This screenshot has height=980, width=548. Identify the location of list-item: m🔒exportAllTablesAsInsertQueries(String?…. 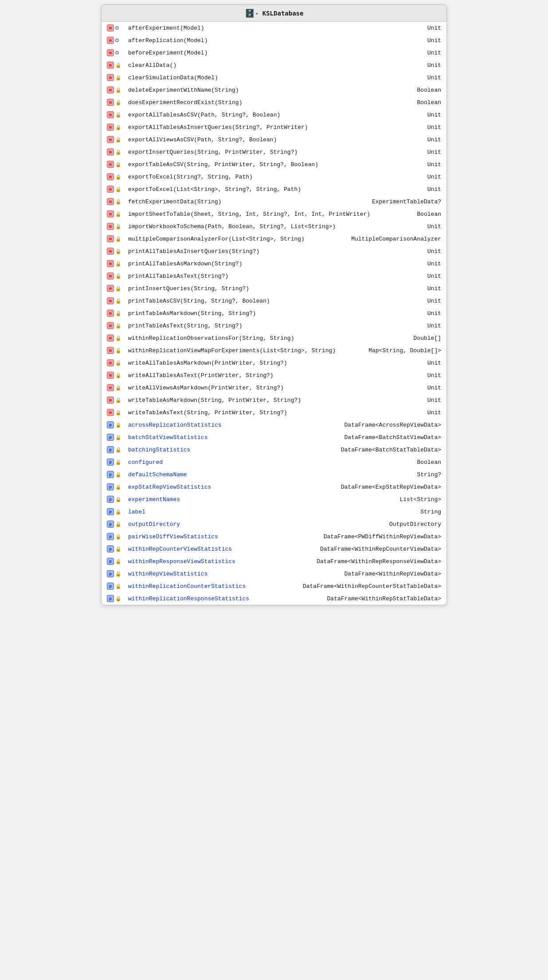
(274, 127).